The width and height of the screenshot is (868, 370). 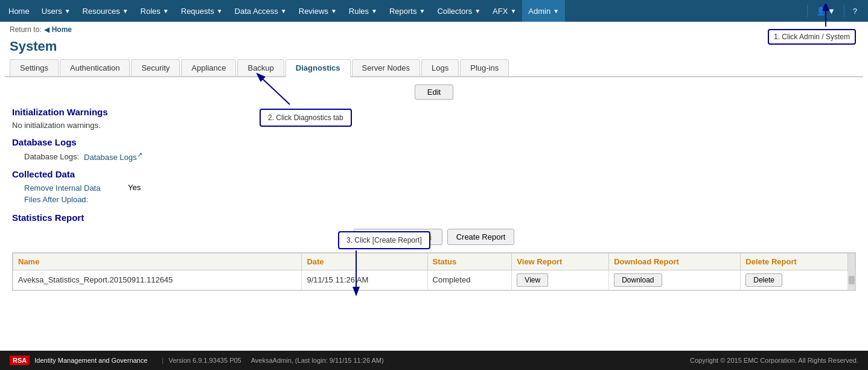 I want to click on db-logs-heading: Database Logs, so click(x=434, y=142).